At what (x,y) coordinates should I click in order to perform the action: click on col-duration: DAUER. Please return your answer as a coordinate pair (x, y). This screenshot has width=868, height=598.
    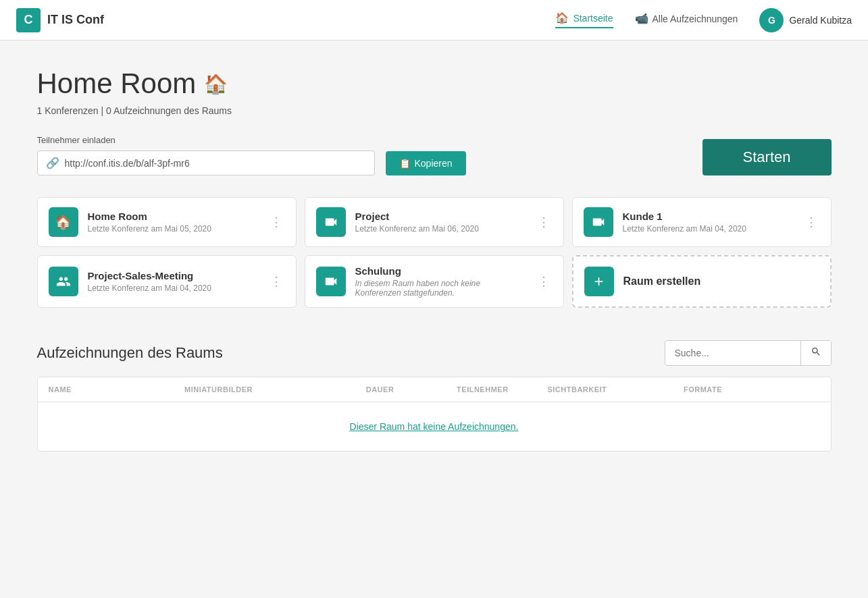
    Looking at the image, I should click on (411, 389).